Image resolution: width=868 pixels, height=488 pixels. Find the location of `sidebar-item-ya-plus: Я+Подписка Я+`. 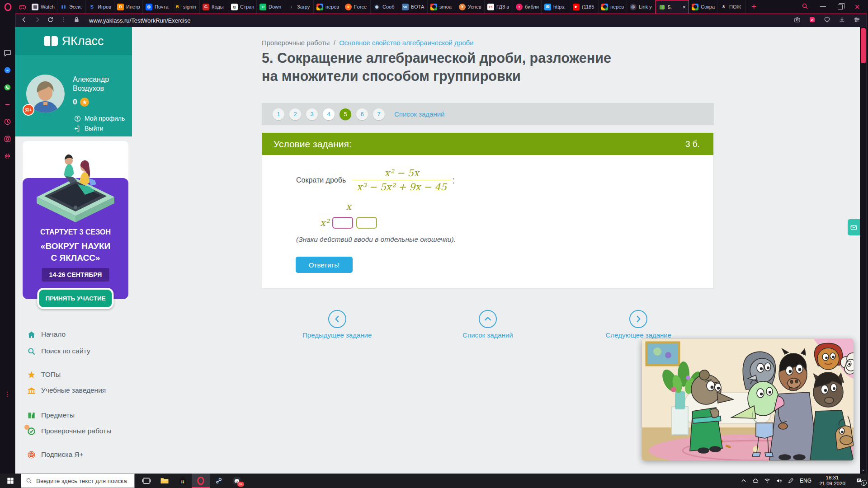

sidebar-item-ya-plus: Я+Подписка Я+ is located at coordinates (74, 455).